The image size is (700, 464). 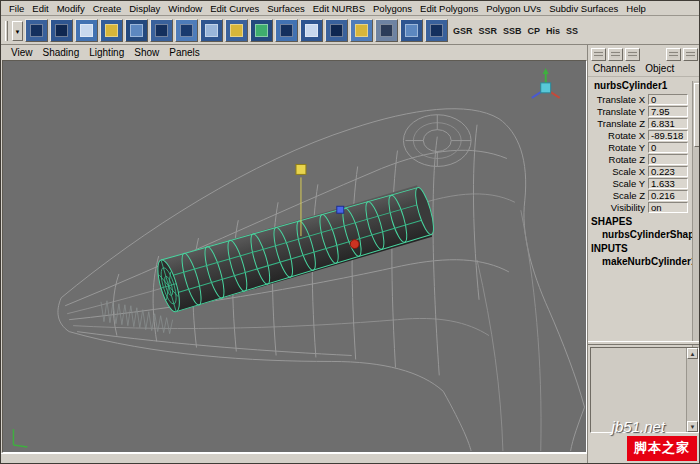 What do you see at coordinates (301, 169) in the screenshot?
I see `manipulator-handle-yellow` at bounding box center [301, 169].